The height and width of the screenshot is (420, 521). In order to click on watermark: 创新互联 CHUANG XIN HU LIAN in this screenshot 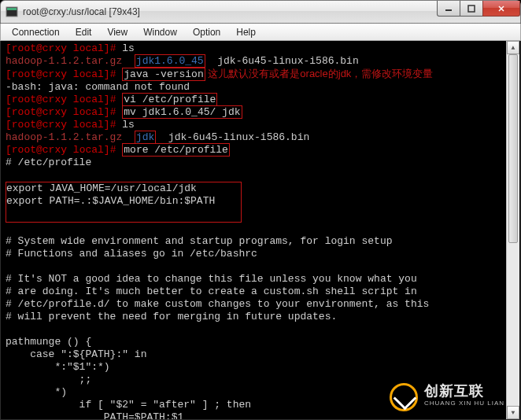, I will do `click(447, 397)`.